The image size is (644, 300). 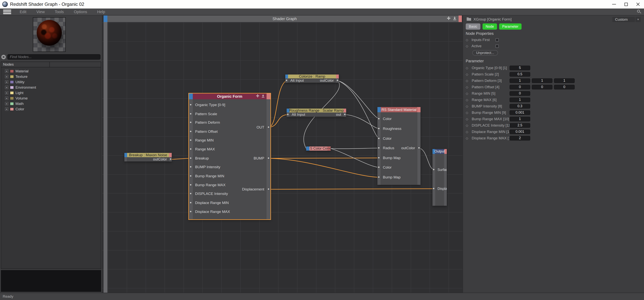 I want to click on category-row-utility: +Utility, so click(x=51, y=82).